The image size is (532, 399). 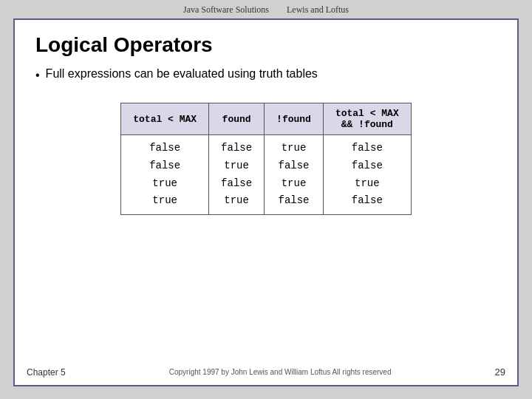 What do you see at coordinates (266, 9) in the screenshot?
I see `top-bar: Java Software Solutions Lewis and Loftus` at bounding box center [266, 9].